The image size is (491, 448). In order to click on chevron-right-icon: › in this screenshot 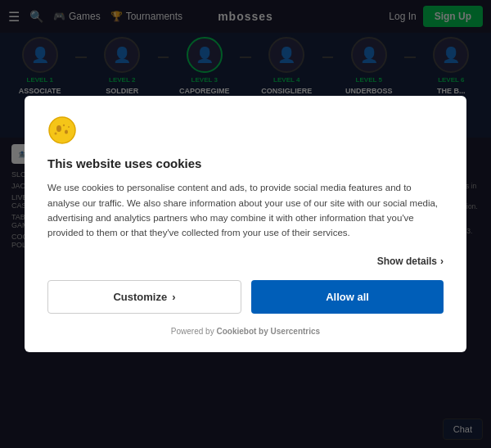, I will do `click(442, 261)`.